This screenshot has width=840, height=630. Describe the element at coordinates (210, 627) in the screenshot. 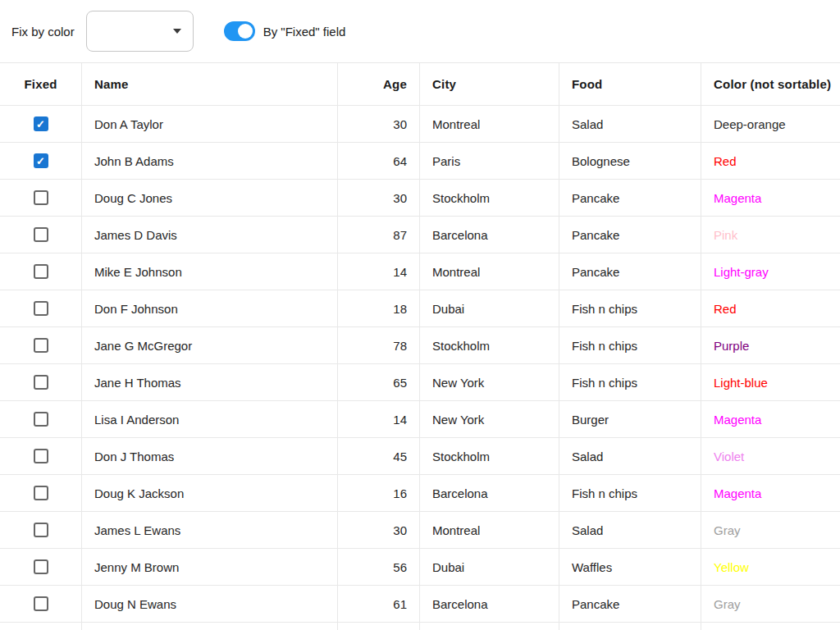

I see `cell-name` at that location.